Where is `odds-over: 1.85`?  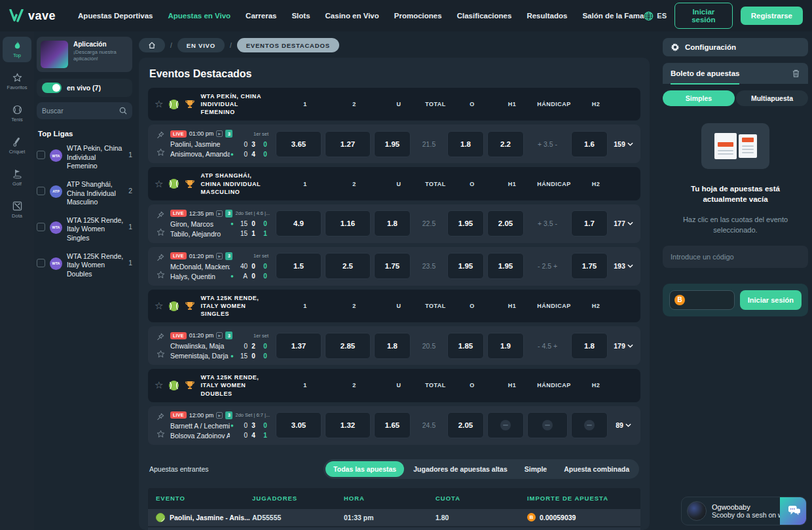
odds-over: 1.85 is located at coordinates (466, 346).